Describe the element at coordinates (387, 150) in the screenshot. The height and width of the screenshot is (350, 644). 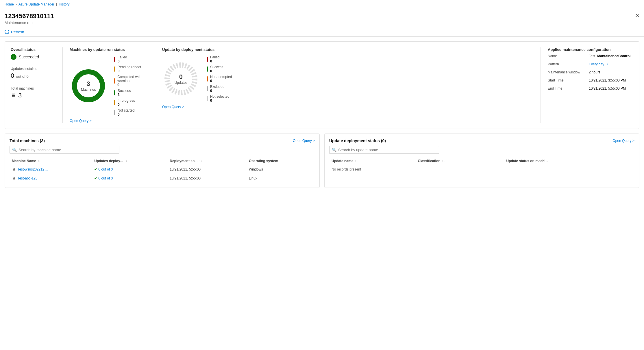
I see `updates-search-input` at that location.